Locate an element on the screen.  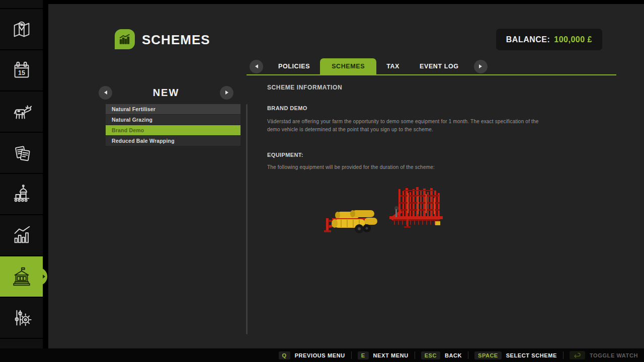
sidebar-item-statistics is located at coordinates (21, 235).